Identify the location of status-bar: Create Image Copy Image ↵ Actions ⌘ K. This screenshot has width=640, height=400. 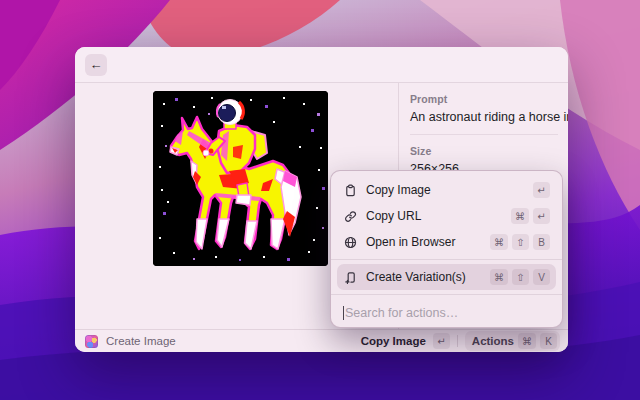
(322, 340).